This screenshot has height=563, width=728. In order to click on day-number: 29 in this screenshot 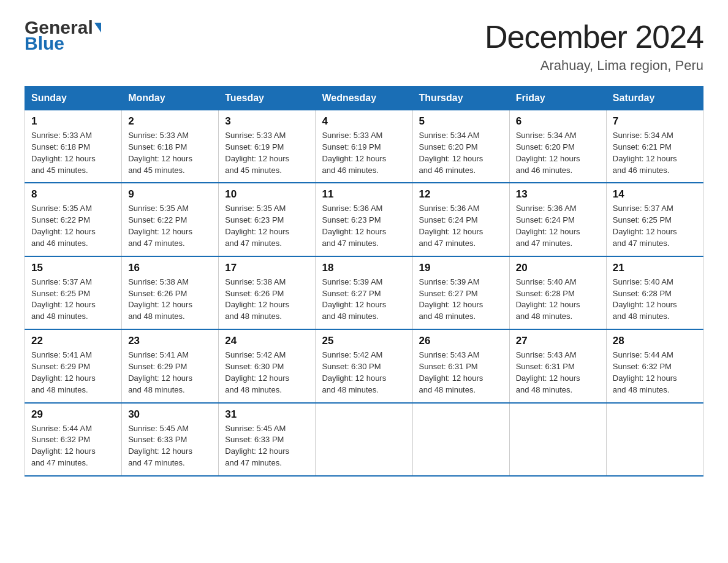, I will do `click(74, 415)`.